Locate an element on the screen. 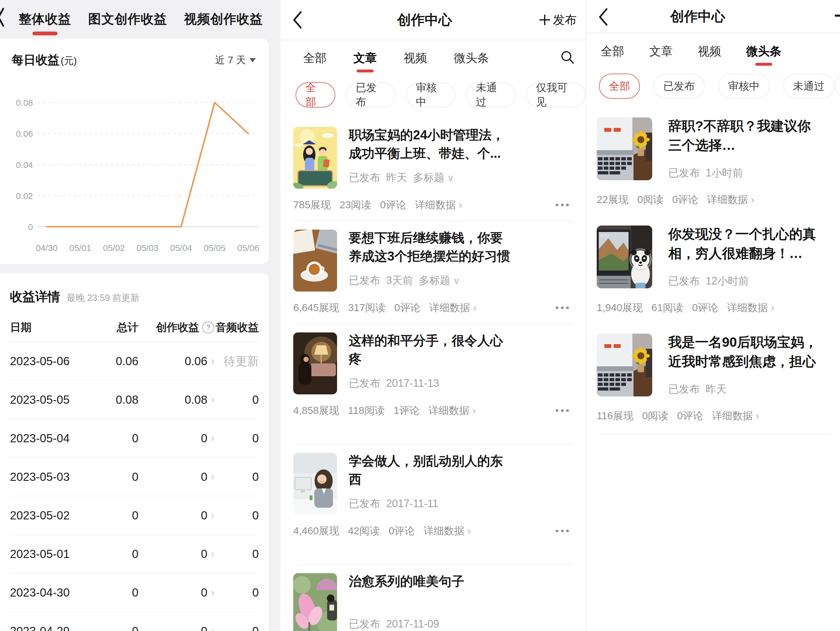 Image resolution: width=840 pixels, height=631 pixels. post-meta: 已发布 12小时前 is located at coordinates (709, 281).